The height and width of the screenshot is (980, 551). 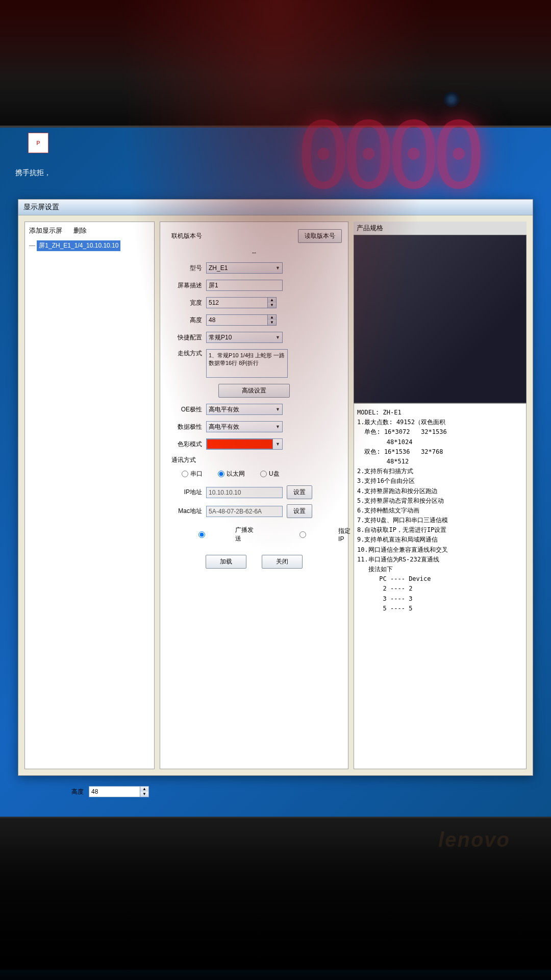 What do you see at coordinates (218, 268) in the screenshot?
I see `model-value: ZH_E1` at bounding box center [218, 268].